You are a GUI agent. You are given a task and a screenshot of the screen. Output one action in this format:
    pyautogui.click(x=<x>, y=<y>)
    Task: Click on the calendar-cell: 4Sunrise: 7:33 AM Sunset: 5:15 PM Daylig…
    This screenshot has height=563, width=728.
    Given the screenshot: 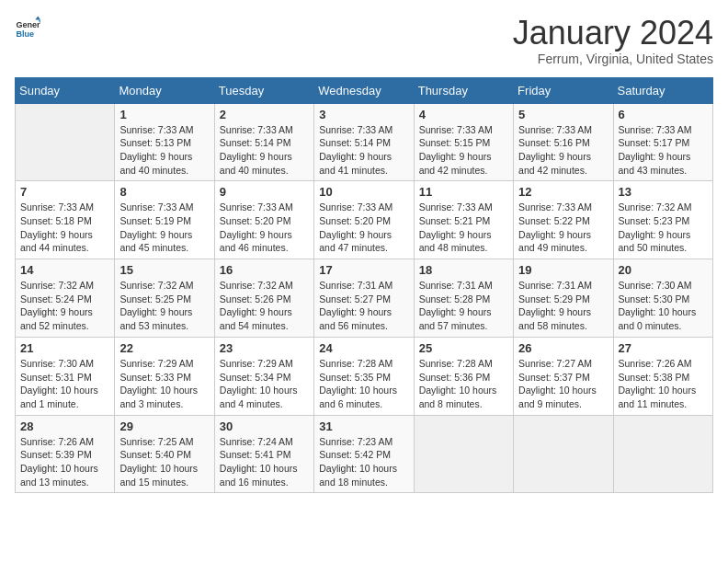 What is the action you would take?
    pyautogui.click(x=463, y=142)
    